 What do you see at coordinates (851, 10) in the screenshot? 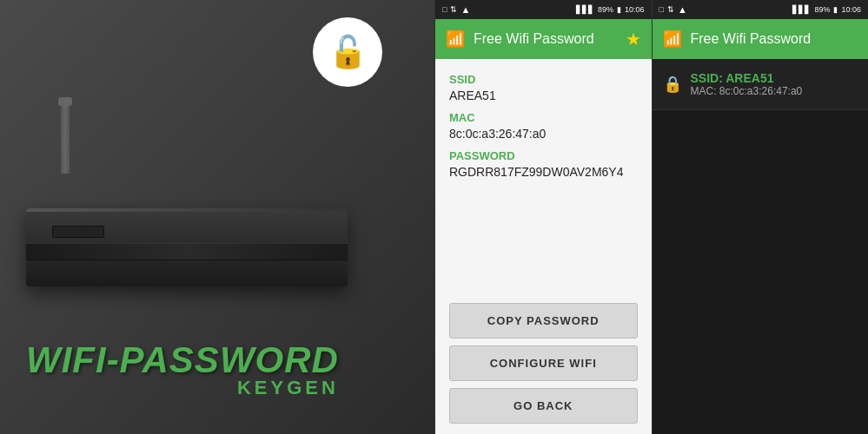
I see `time-2: 10:06` at bounding box center [851, 10].